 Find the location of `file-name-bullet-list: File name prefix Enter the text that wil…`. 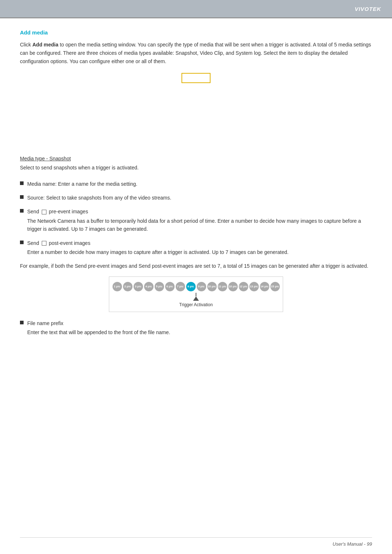

file-name-bullet-list: File name prefix Enter the text that wil… is located at coordinates (196, 328).